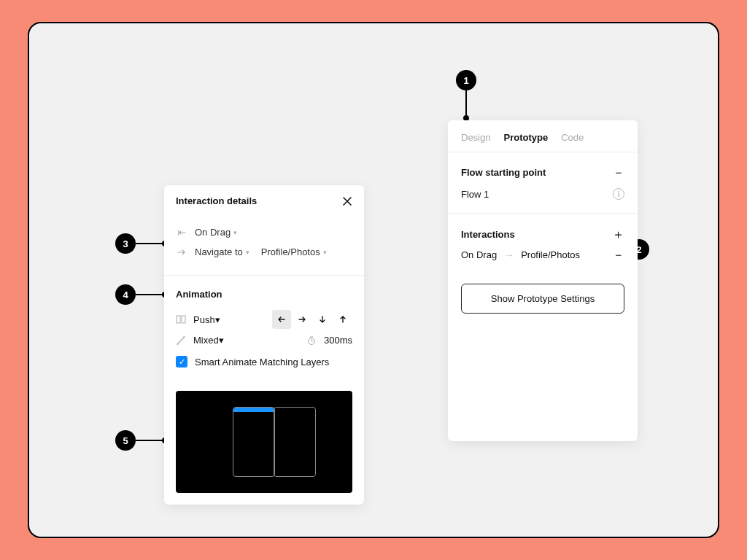 The image size is (747, 560). Describe the element at coordinates (550, 255) in the screenshot. I see `interaction-target: Profile/Photos` at that location.